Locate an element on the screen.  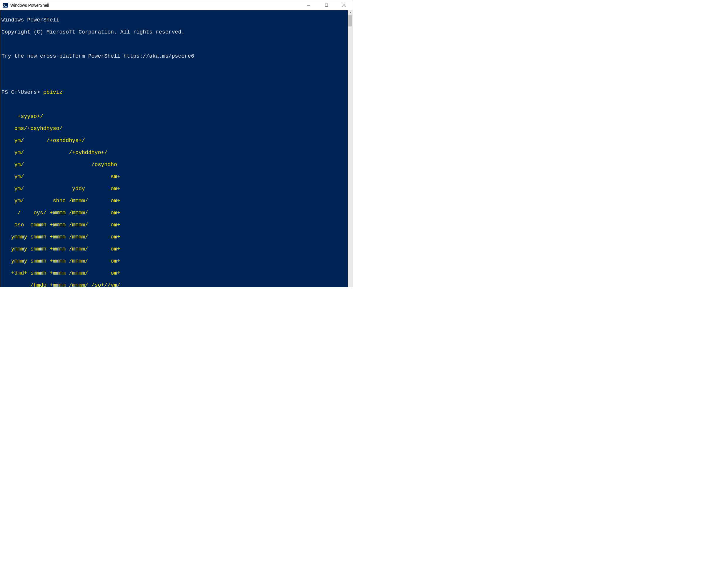
prompt-line: PS C:\Users> pbiviz is located at coordinates (174, 92).